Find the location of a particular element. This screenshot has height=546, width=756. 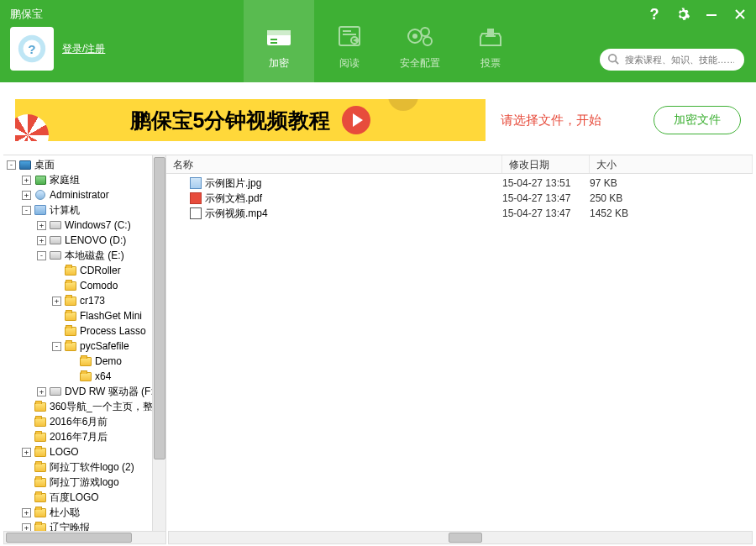

tree-node: +DVD RW 驱动器 (F:) is located at coordinates (84, 391).